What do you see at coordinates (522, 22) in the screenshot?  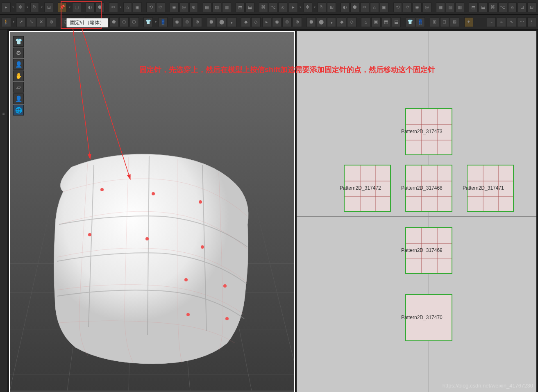 I see `tool-icon: ⋯` at bounding box center [522, 22].